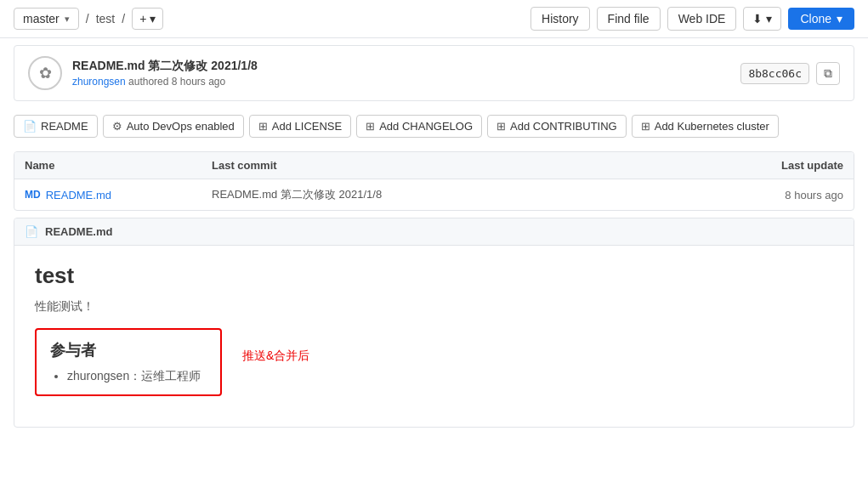  What do you see at coordinates (41, 19) in the screenshot?
I see `branch-name: master` at bounding box center [41, 19].